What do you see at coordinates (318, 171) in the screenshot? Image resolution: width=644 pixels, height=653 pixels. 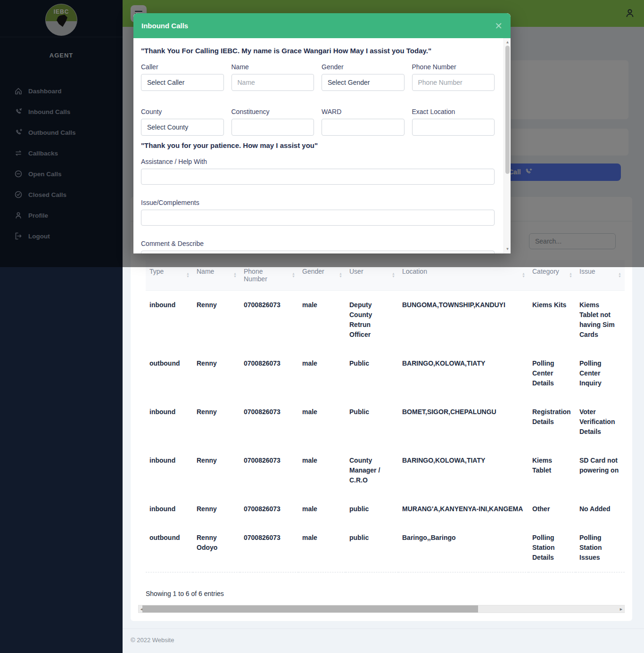 I see `assistance-field-group: Assistance / Help With` at bounding box center [318, 171].